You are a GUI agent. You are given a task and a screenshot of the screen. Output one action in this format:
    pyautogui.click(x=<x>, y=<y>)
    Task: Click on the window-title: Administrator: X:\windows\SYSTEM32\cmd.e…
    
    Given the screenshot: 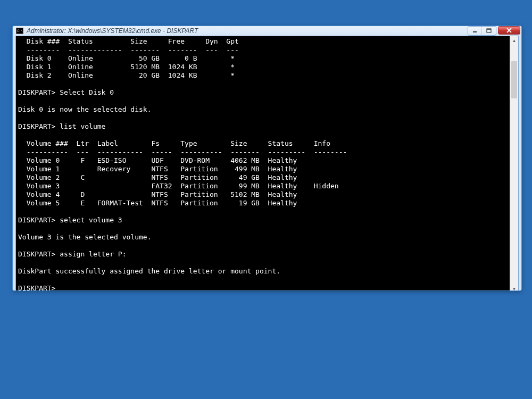 What is the action you would take?
    pyautogui.click(x=247, y=31)
    